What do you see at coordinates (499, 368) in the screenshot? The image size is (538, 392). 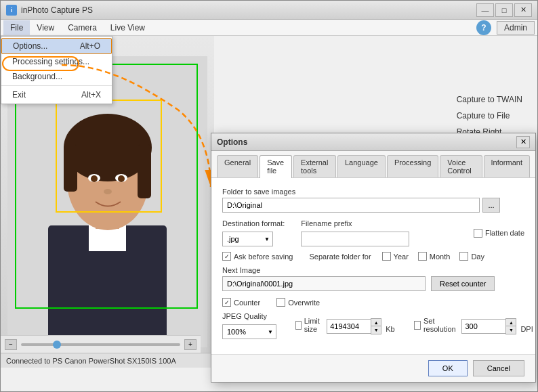 I see `cancel-button: Cancel` at bounding box center [499, 368].